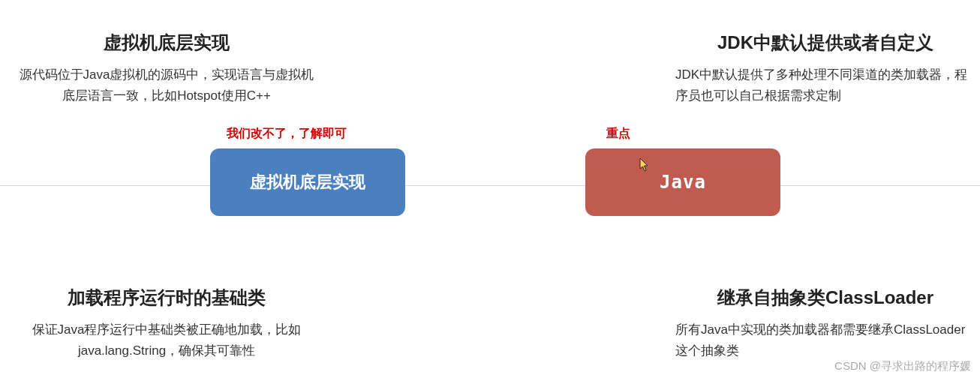  Describe the element at coordinates (825, 341) in the screenshot. I see `card-desc: 所有Java中实现的类加载器都需要继承ClassLoader这个抽象类` at that location.